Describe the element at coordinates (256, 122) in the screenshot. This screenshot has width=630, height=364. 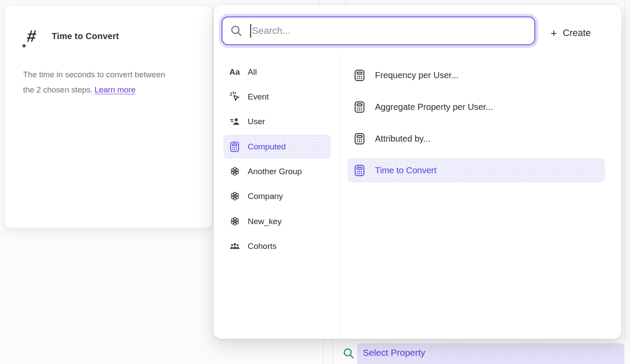
I see `category-label: User` at that location.